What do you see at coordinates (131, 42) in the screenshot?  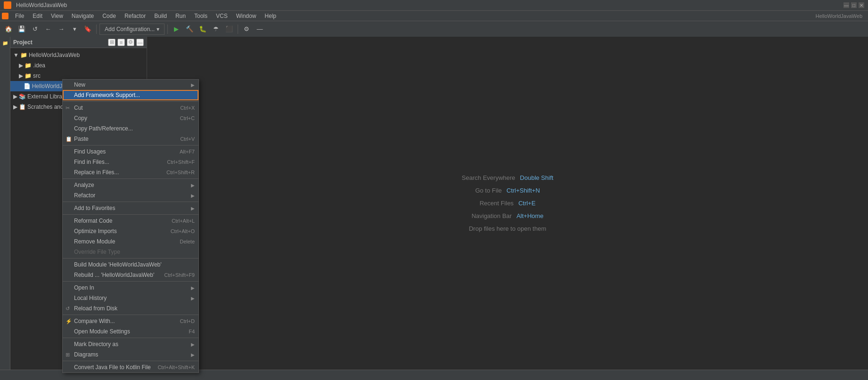 I see `panel-filter-btn: ⚙` at bounding box center [131, 42].